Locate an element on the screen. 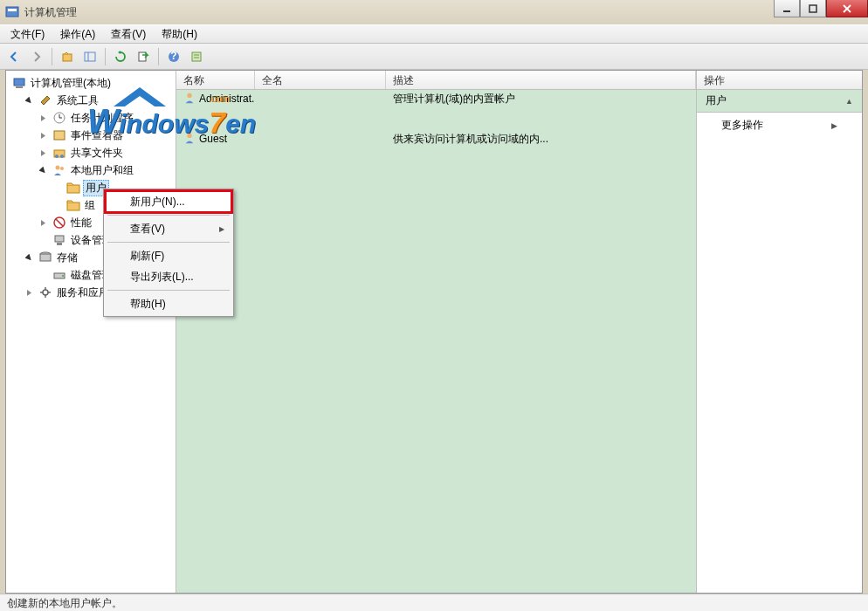 Image resolution: width=868 pixels, height=611 pixels. show-hide-button is located at coordinates (90, 57).